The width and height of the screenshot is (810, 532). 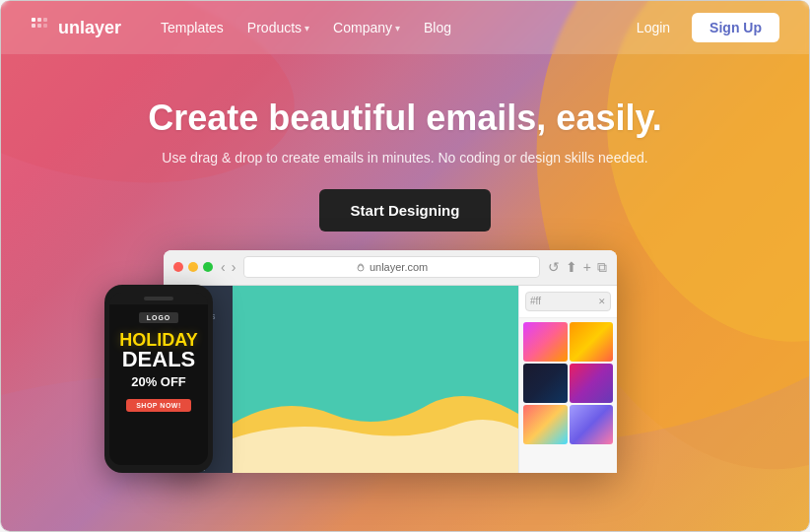 What do you see at coordinates (405, 28) in the screenshot?
I see `navbar: unlayer Templates Products ▾ Company ▾ B…` at bounding box center [405, 28].